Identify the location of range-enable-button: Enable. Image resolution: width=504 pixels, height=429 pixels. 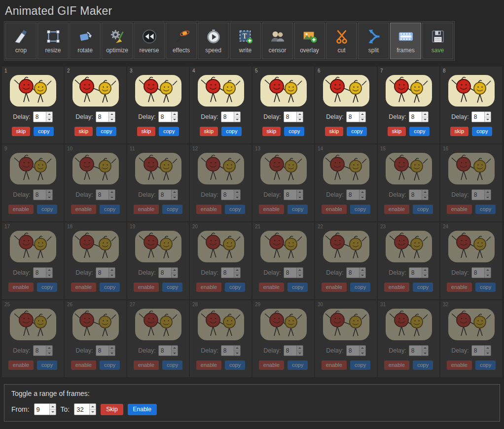
(142, 409).